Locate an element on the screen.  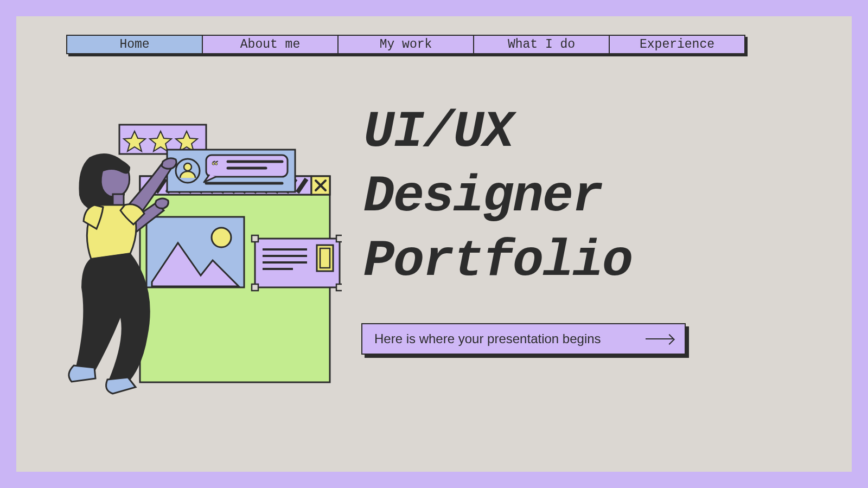
nav-experience: Experience is located at coordinates (677, 44).